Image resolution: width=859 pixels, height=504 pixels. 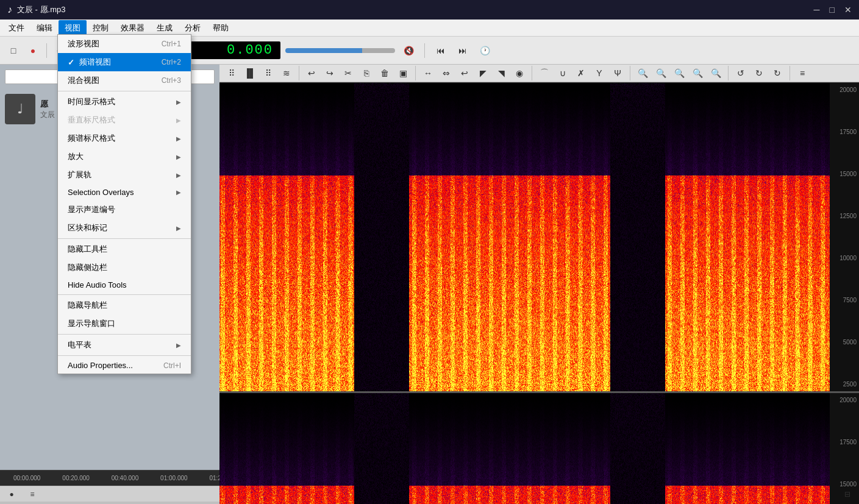 I want to click on psi-btn: Ψ, so click(x=618, y=73).